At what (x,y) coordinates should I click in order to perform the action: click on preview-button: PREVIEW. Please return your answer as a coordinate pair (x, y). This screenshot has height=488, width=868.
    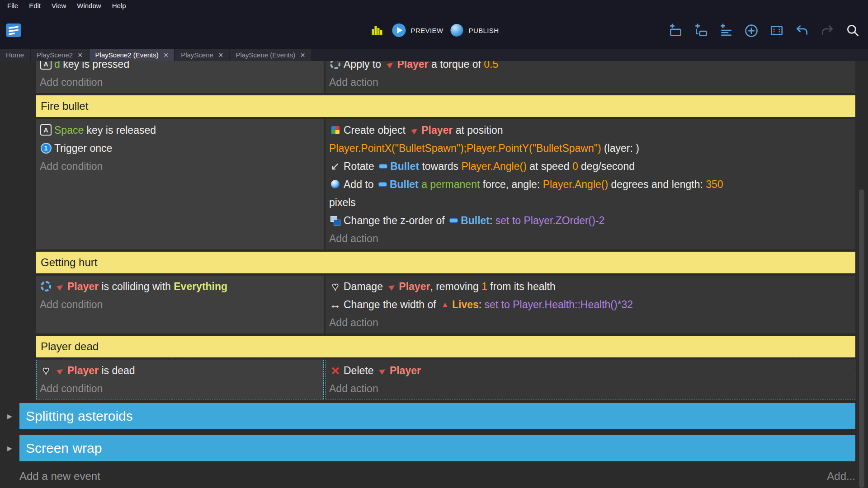
    Looking at the image, I should click on (418, 30).